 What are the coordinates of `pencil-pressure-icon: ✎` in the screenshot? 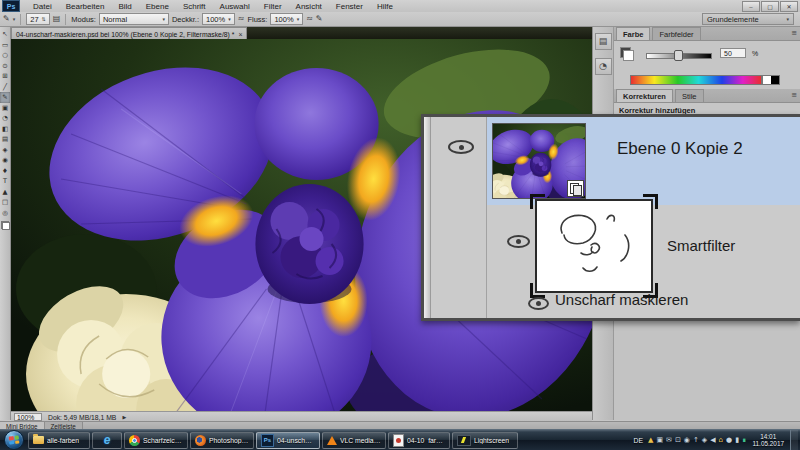 It's located at (320, 19).